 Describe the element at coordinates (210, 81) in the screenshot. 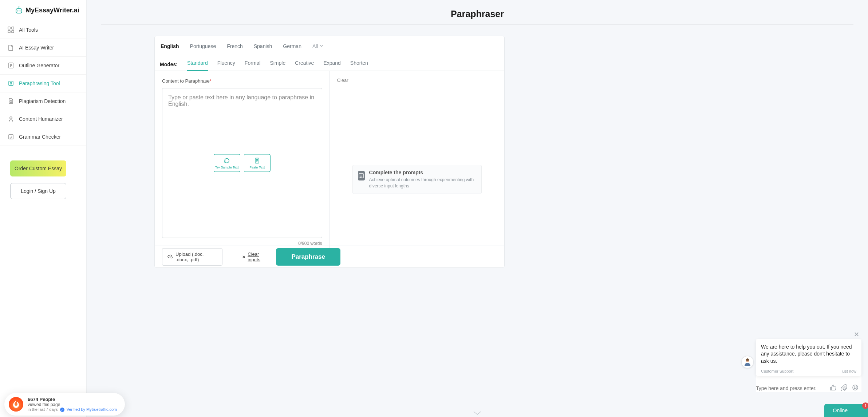

I see `required-mark: *` at that location.